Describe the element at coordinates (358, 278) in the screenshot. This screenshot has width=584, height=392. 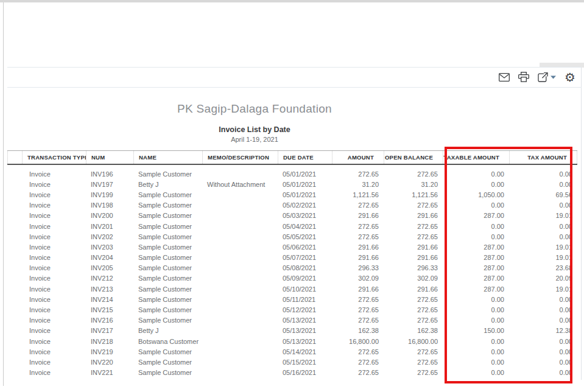
I see `row-amount: 302.09` at that location.